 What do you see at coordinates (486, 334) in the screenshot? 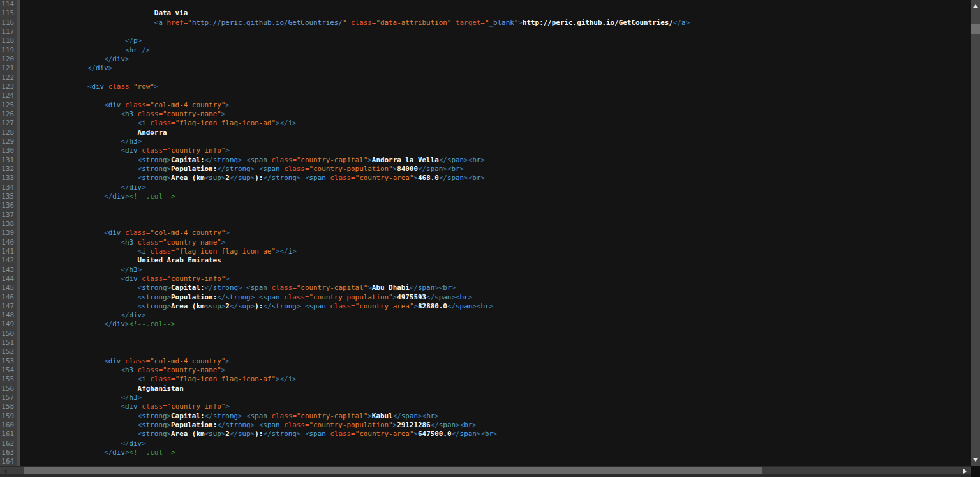
I see `code-line: 150` at bounding box center [486, 334].